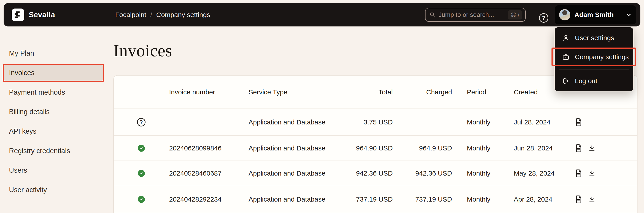 The width and height of the screenshot is (644, 213). I want to click on sevalla-logo-icon, so click(18, 15).